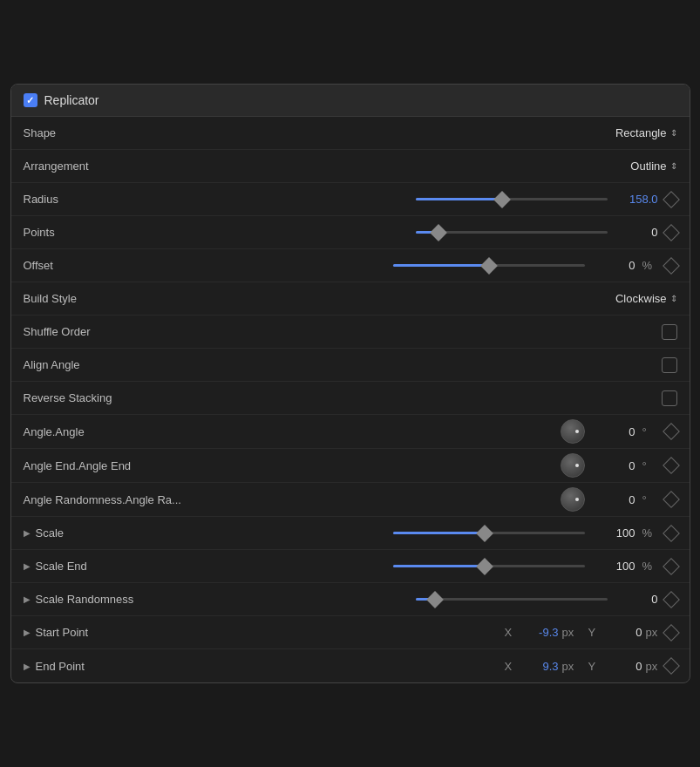 Image resolution: width=700 pixels, height=767 pixels. Describe the element at coordinates (27, 600) in the screenshot. I see `scale-randomness-expand-icon: ▶` at that location.